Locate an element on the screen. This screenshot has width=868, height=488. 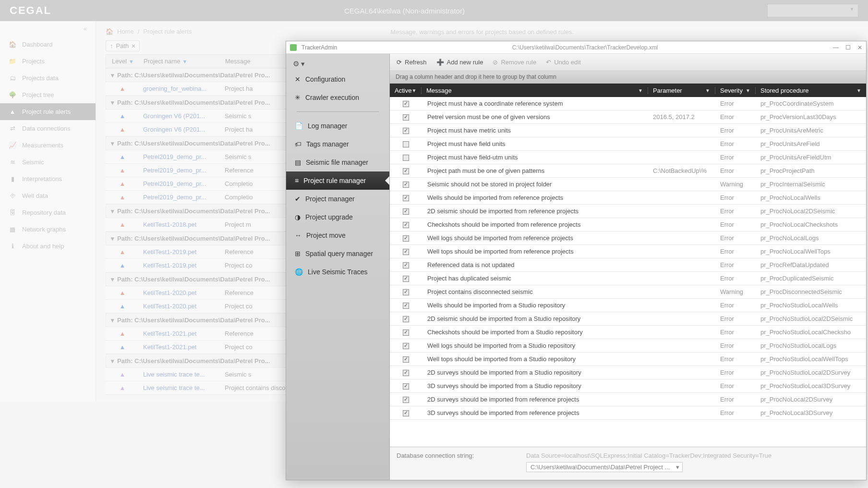
maximize-icon: ☐ is located at coordinates (848, 48).